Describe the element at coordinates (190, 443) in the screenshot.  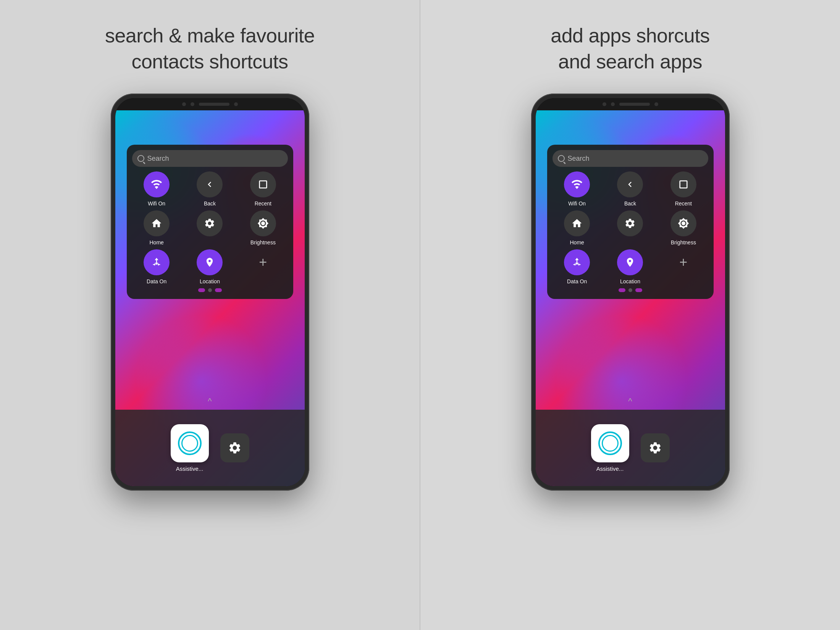
I see `assistive-icon-large-left` at that location.